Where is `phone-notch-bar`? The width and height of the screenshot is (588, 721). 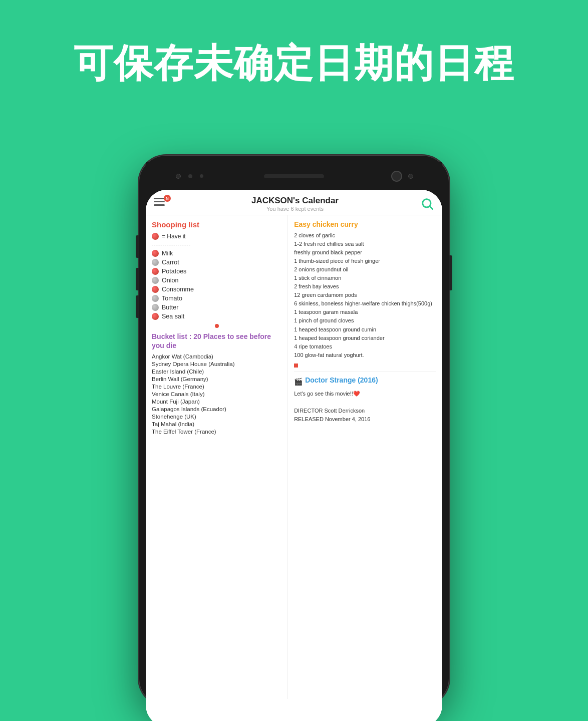 phone-notch-bar is located at coordinates (294, 176).